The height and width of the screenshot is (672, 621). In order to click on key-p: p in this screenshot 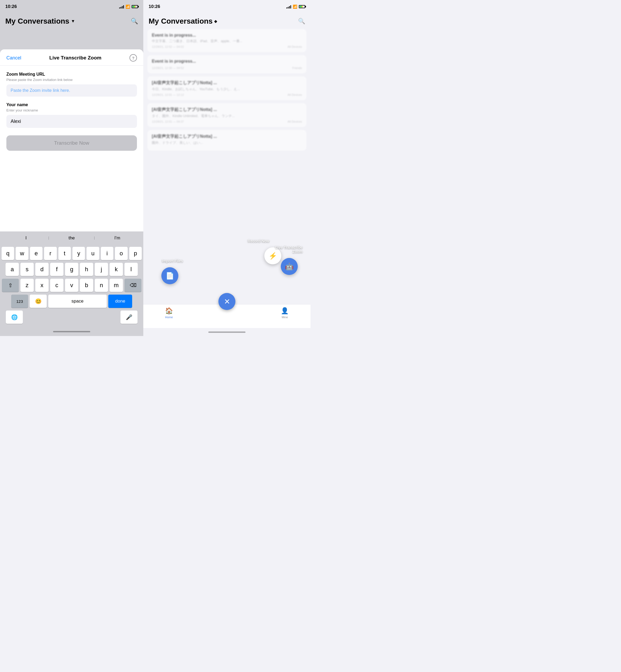, I will do `click(136, 253)`.